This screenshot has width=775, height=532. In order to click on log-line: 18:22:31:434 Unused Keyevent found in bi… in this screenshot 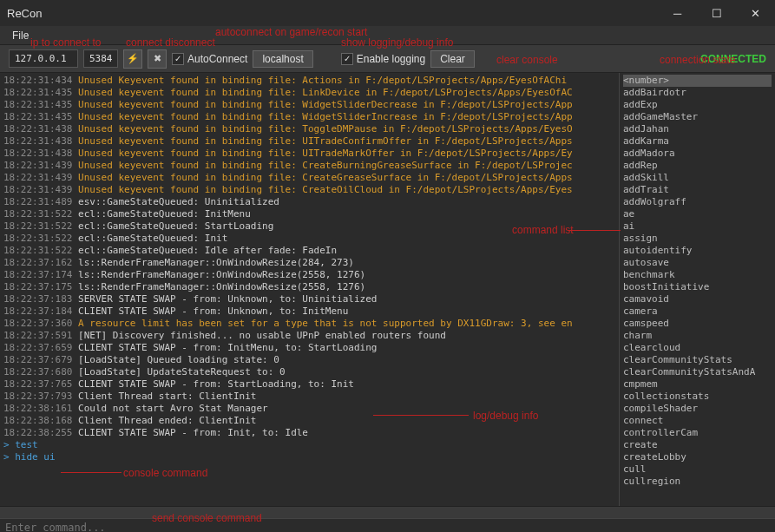, I will do `click(309, 81)`.